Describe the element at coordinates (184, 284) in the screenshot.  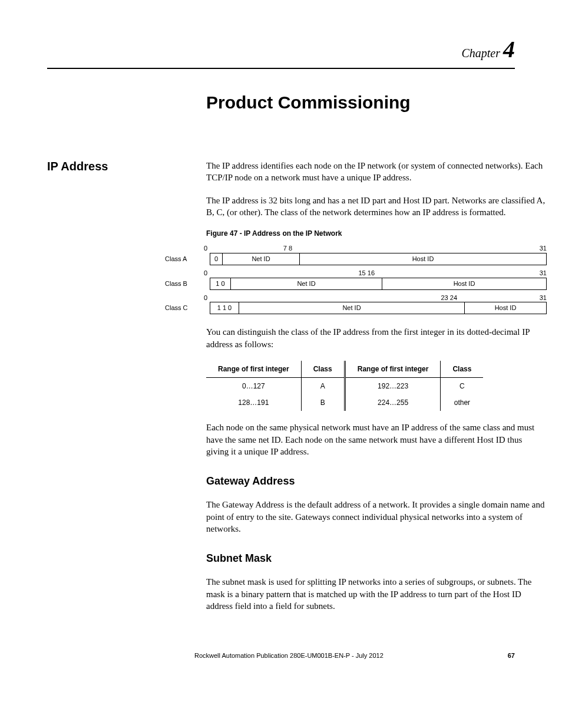
I see `class-label: Class B` at that location.